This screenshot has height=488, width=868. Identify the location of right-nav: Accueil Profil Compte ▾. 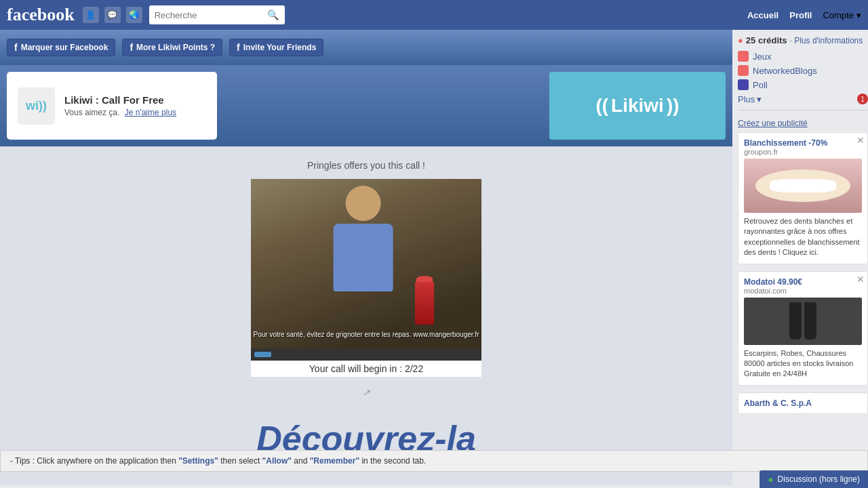
(804, 15).